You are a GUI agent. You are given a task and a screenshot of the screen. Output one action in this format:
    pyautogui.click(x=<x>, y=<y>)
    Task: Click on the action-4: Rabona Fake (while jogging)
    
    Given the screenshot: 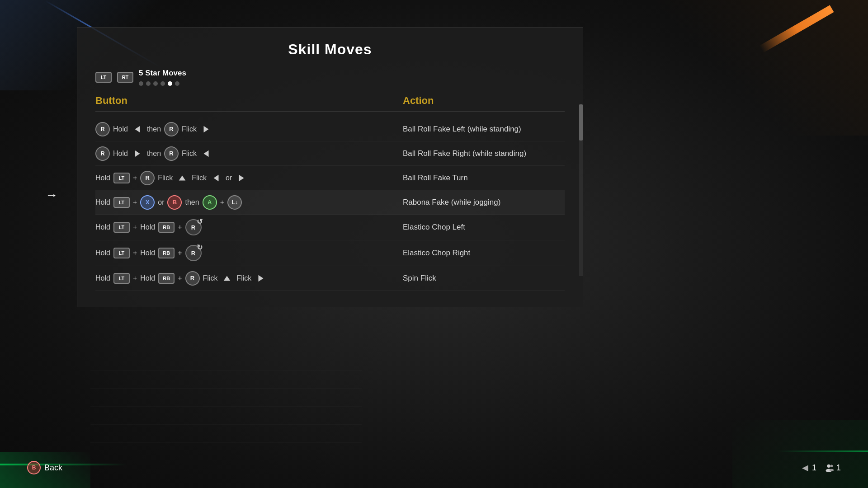 What is the action you would take?
    pyautogui.click(x=484, y=202)
    